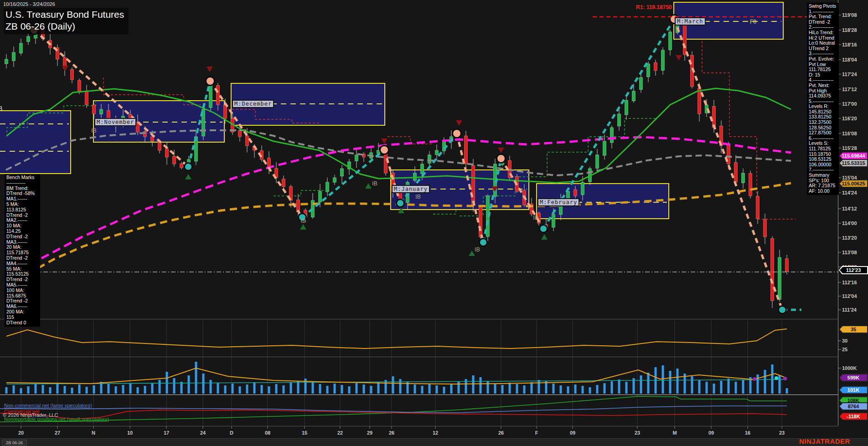 The width and height of the screenshot is (868, 446). What do you see at coordinates (93, 433) in the screenshot?
I see `x-axis-tick-label: N` at bounding box center [93, 433].